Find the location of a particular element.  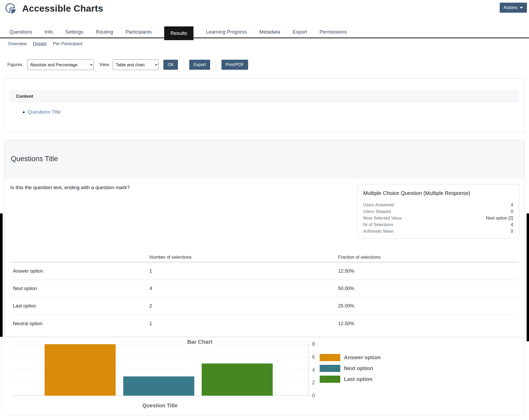

question-section-header: Questions Title is located at coordinates (264, 159).